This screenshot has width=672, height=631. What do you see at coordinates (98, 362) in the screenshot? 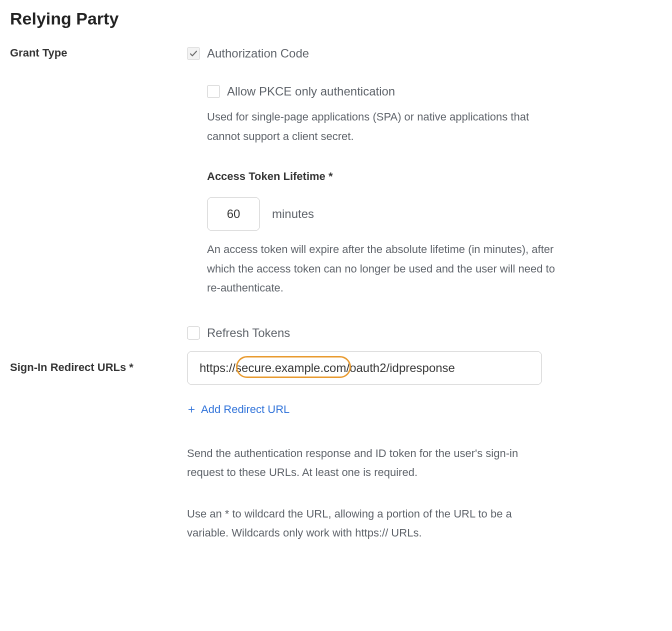
I see `redirect-urls-label: Sign-In Redirect URLs *` at bounding box center [98, 362].